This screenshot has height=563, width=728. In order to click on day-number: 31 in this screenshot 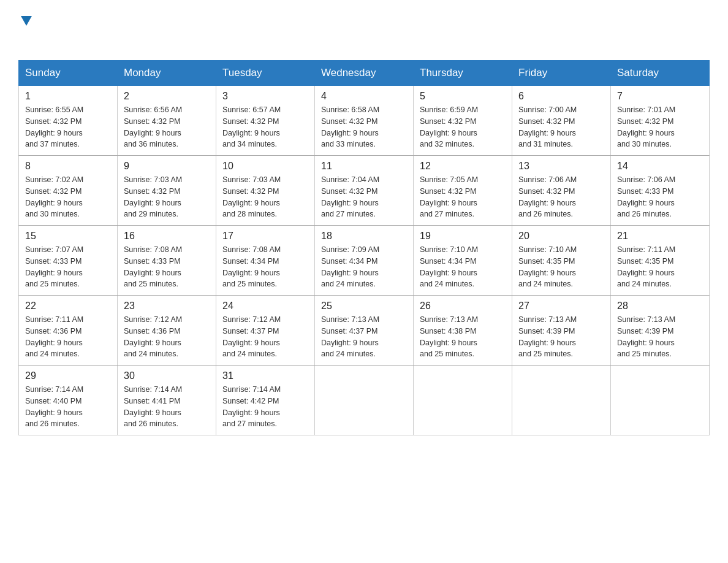, I will do `click(265, 376)`.